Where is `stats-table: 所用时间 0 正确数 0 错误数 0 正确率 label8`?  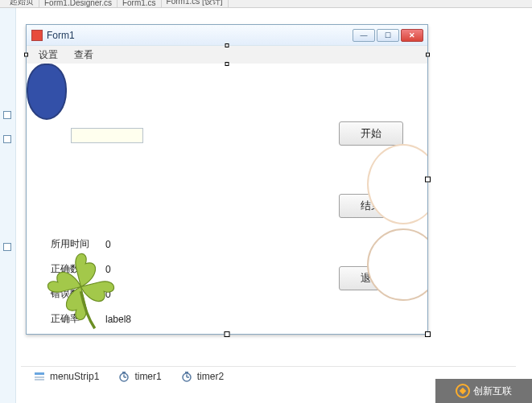 stats-table: 所用时间 0 正确数 0 错误数 0 正确率 label8 is located at coordinates (98, 282).